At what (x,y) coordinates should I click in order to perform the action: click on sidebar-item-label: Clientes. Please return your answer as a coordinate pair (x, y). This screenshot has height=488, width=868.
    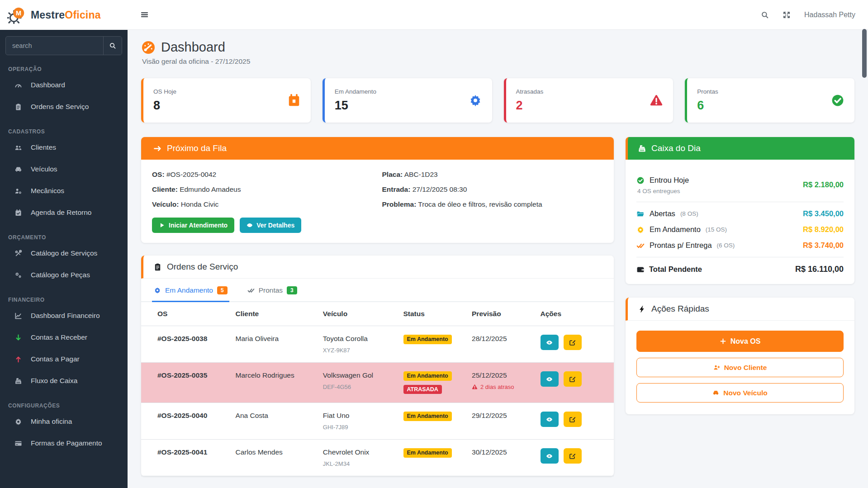
    Looking at the image, I should click on (43, 147).